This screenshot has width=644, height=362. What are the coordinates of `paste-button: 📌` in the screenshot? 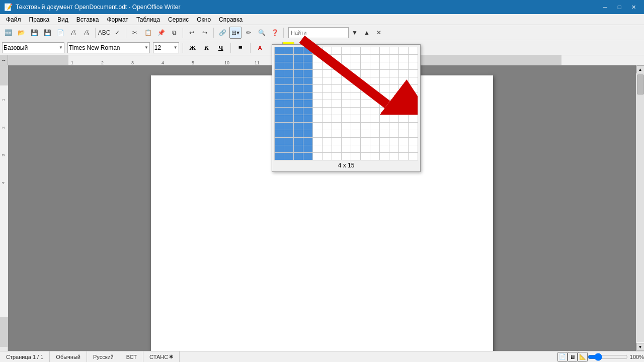 It's located at (161, 33).